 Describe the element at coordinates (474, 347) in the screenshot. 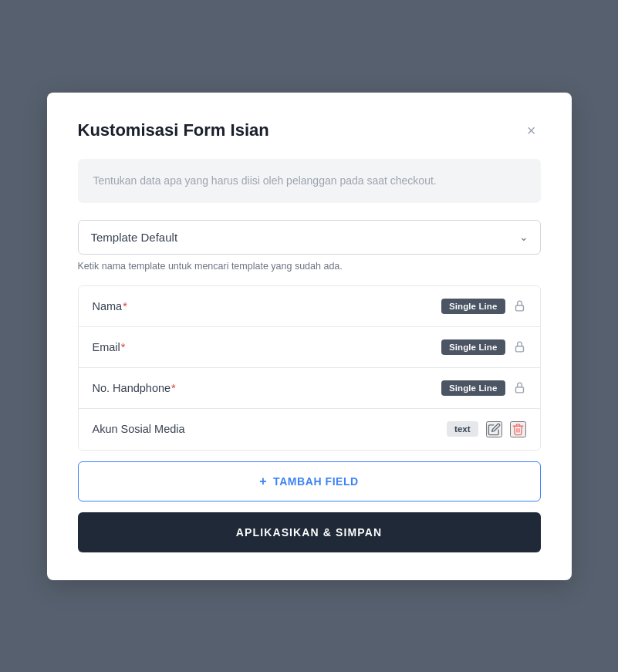

I see `field-badge-email: Single Line` at that location.